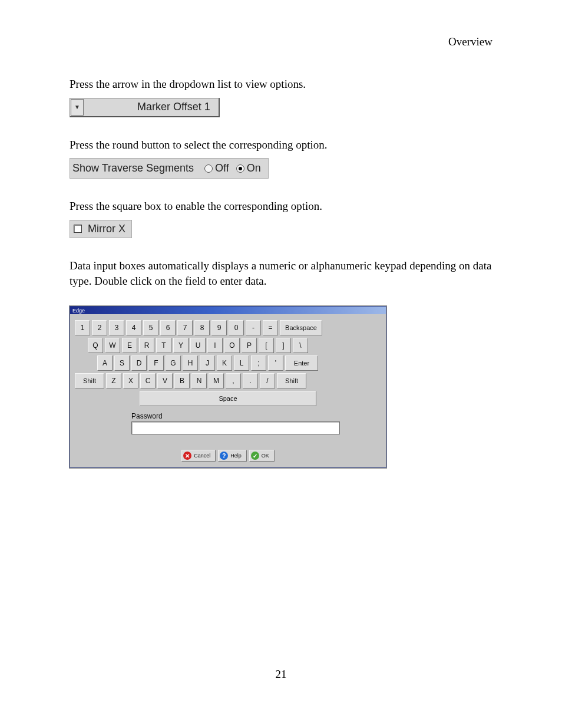 The width and height of the screenshot is (562, 728). Describe the element at coordinates (207, 363) in the screenshot. I see `key-j: J` at that location.